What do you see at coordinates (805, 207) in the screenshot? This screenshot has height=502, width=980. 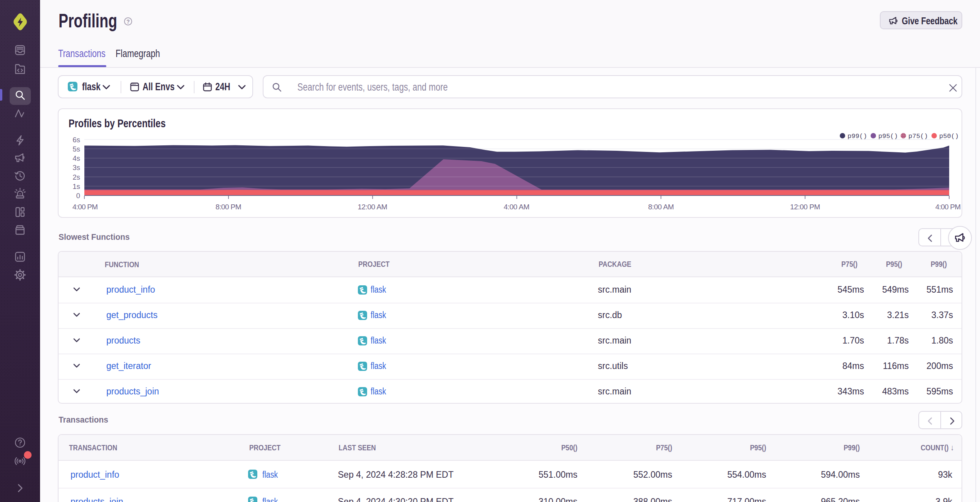 I see `svg-text: 12:00 PM` at bounding box center [805, 207].